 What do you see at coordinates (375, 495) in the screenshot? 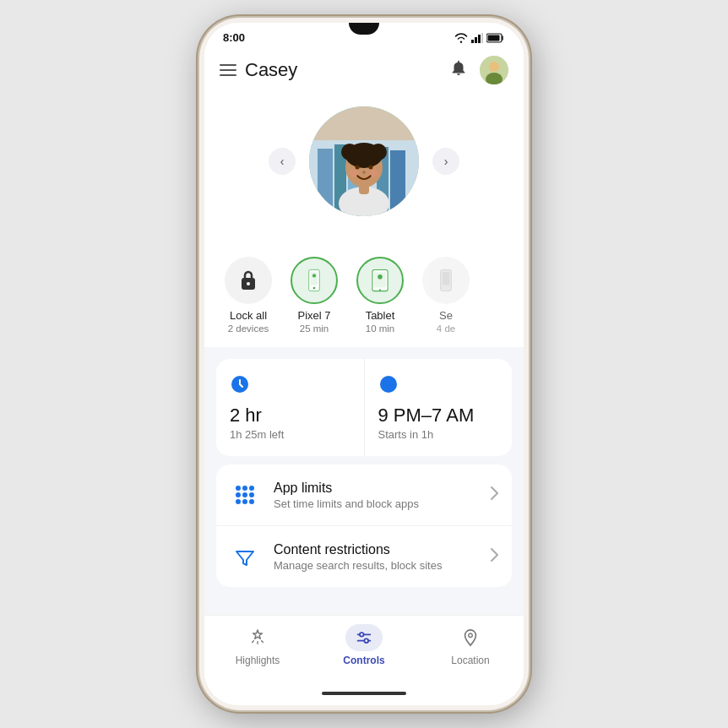
I see `app-limits-text: App limits Set time limits and block app…` at bounding box center [375, 495].